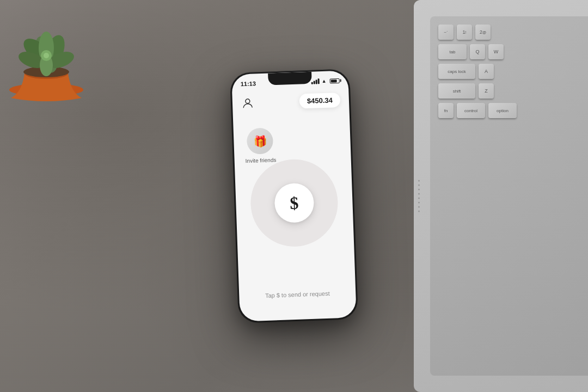 This screenshot has height=392, width=588. What do you see at coordinates (512, 111) in the screenshot?
I see `key-row-5: fn control option` at bounding box center [512, 111].